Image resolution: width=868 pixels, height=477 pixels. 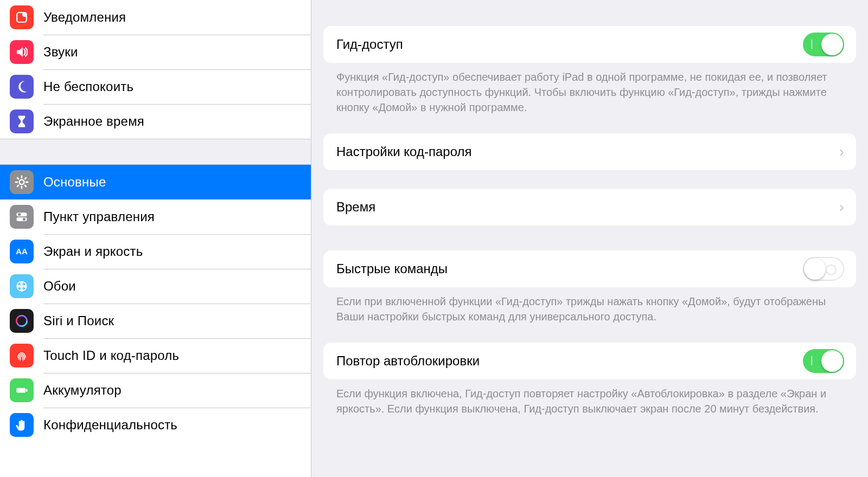 What do you see at coordinates (590, 152) in the screenshot?
I see `cell-passcode-settings: Настройки код-пароля ›` at bounding box center [590, 152].